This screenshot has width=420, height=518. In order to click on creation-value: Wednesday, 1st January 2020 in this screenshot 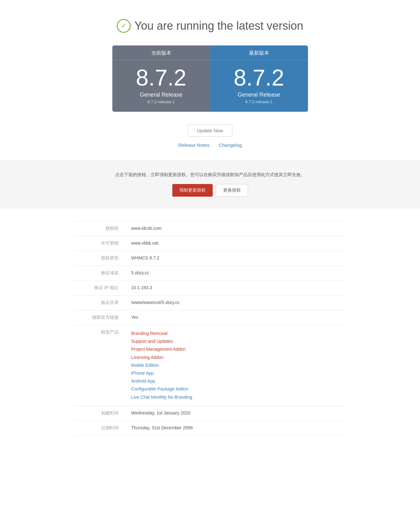, I will do `click(235, 413)`.